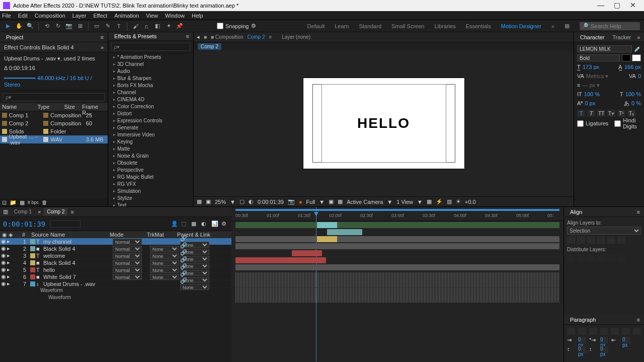 The width and height of the screenshot is (644, 362). I want to click on indent-left: 0 px, so click(582, 340).